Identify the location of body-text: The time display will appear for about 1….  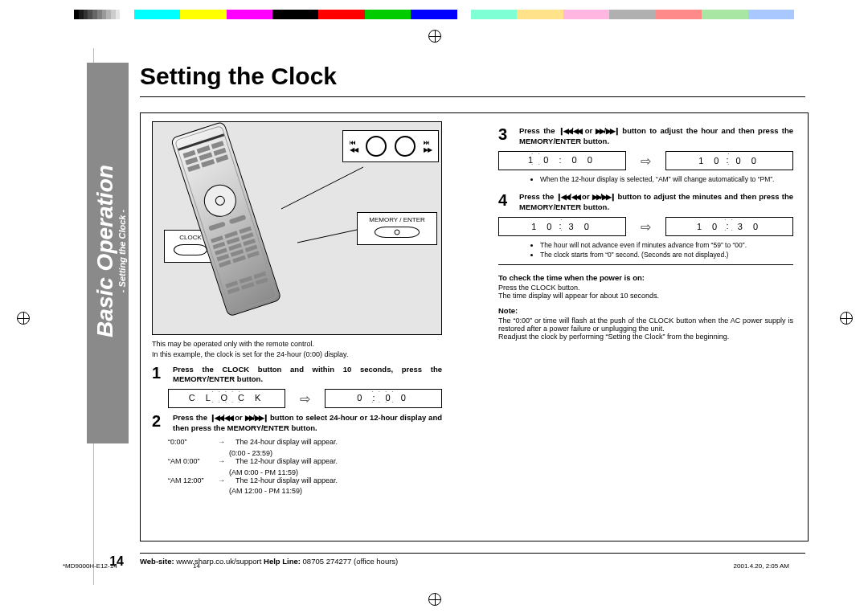
(646, 296).